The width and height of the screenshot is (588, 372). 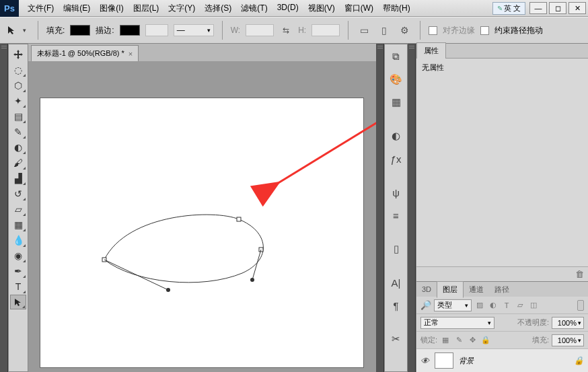 What do you see at coordinates (426, 305) in the screenshot?
I see `filter-search-icon: 🔎` at bounding box center [426, 305].